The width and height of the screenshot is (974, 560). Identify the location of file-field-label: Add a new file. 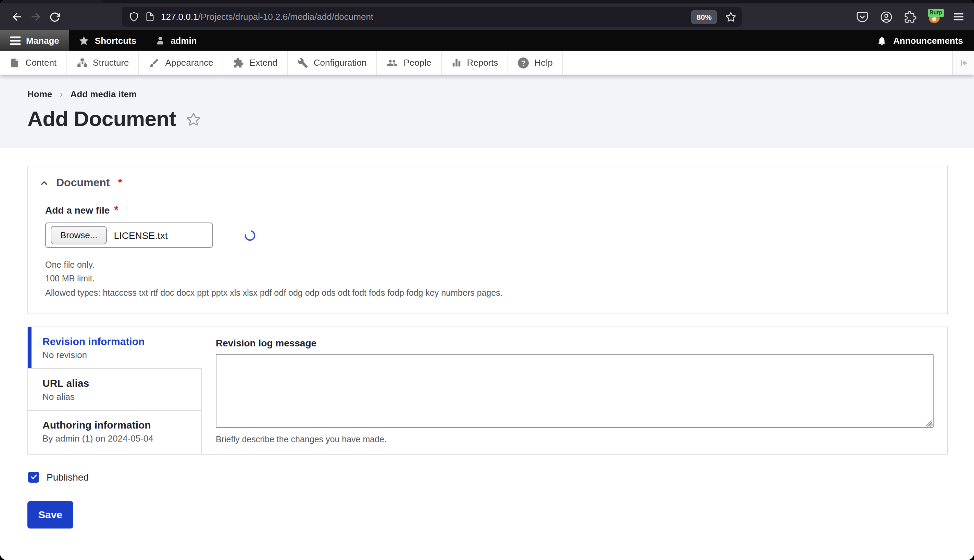
(77, 210).